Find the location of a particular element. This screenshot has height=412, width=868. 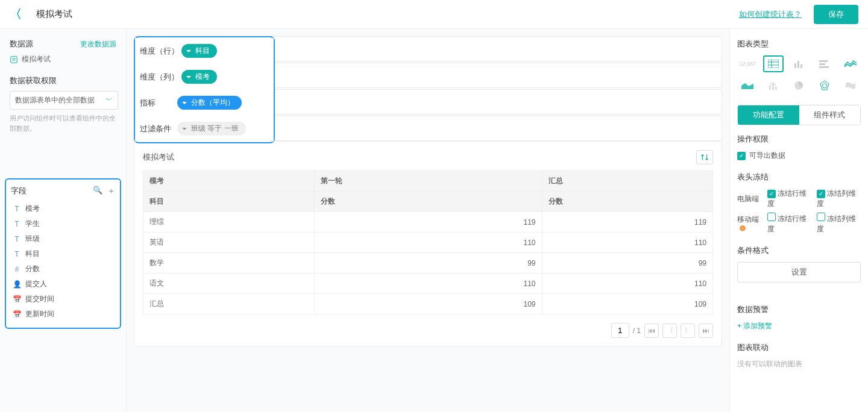

metric-pill: 分数（平均） is located at coordinates (210, 102).